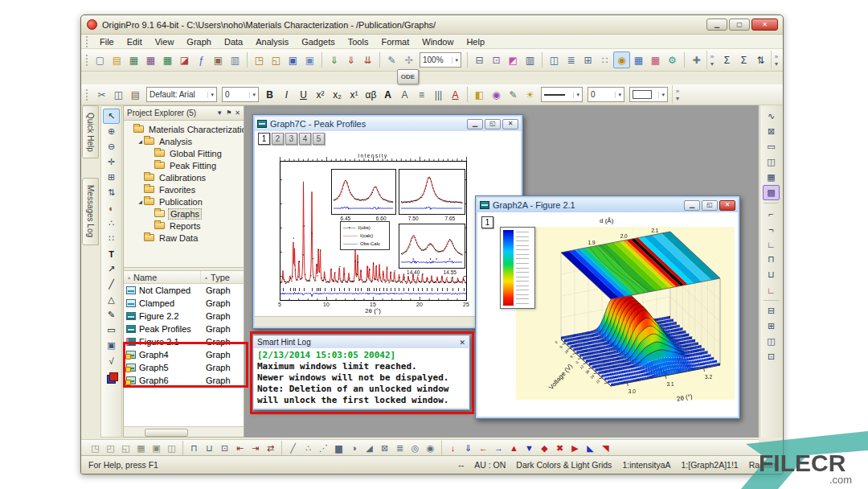 The height and width of the screenshot is (489, 868). Describe the element at coordinates (772, 214) in the screenshot. I see `add-left-y-axis-icon: ⌐` at that location.